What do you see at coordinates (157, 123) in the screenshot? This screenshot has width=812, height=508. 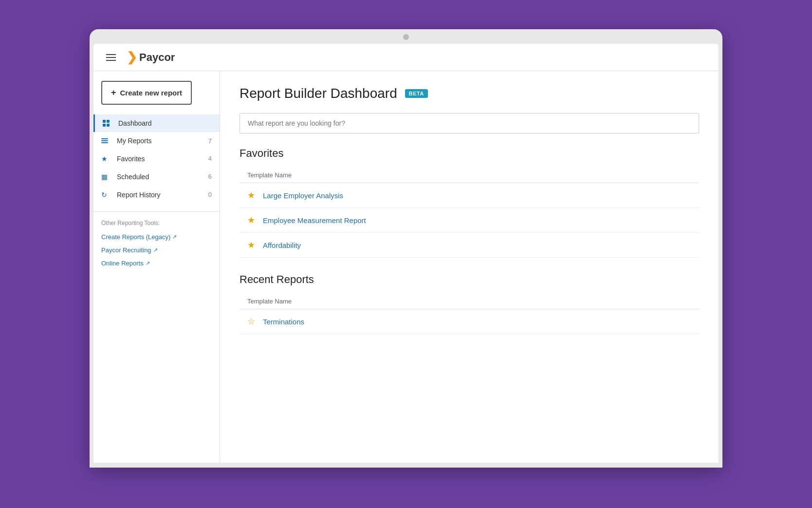 I see `sidebar-item-dashboard: Dashboard` at bounding box center [157, 123].